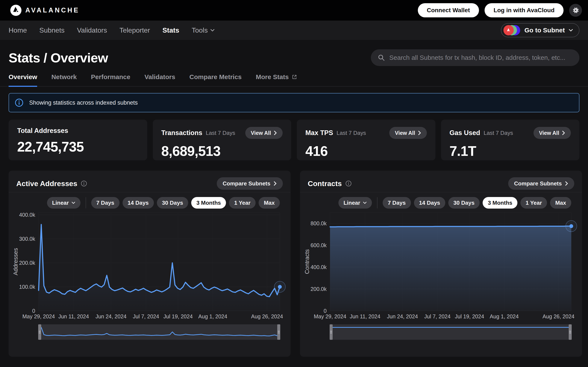 This screenshot has width=588, height=367. What do you see at coordinates (272, 77) in the screenshot?
I see `more-stats-label: More Stats` at bounding box center [272, 77].